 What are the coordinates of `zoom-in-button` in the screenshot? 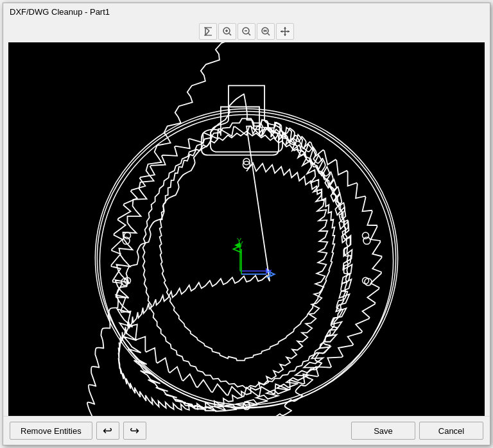 It's located at (227, 31).